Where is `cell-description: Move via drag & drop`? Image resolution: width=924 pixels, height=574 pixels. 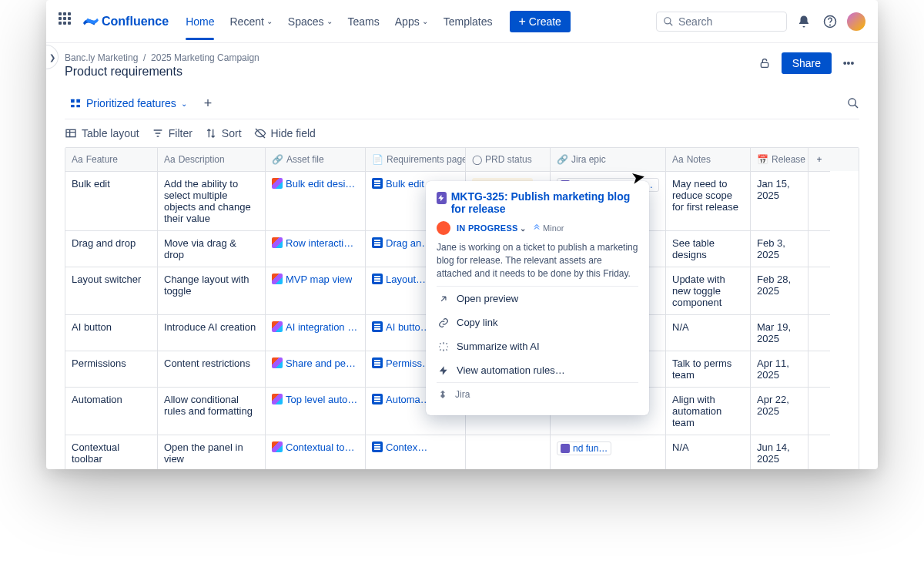
cell-description: Move via drag & drop is located at coordinates (212, 248).